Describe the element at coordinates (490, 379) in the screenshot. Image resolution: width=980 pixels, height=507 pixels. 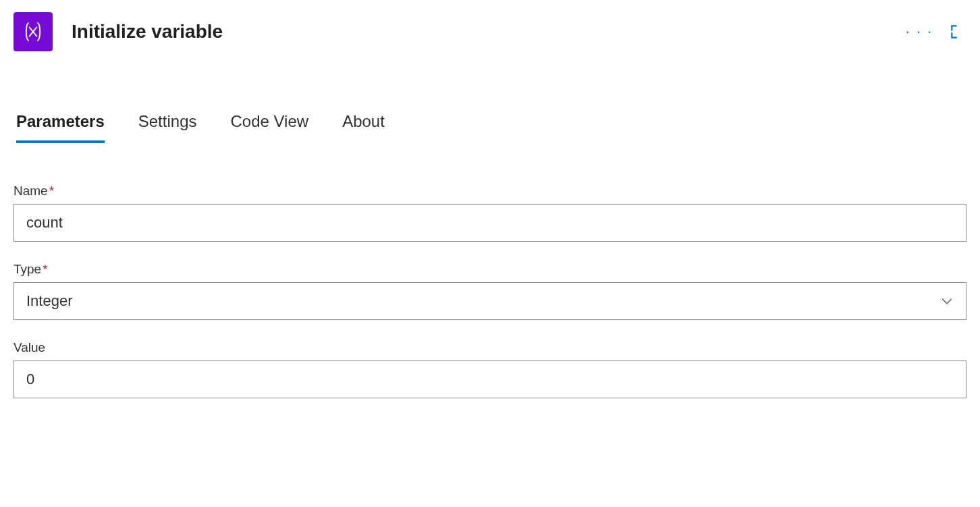
I see `value-input` at that location.